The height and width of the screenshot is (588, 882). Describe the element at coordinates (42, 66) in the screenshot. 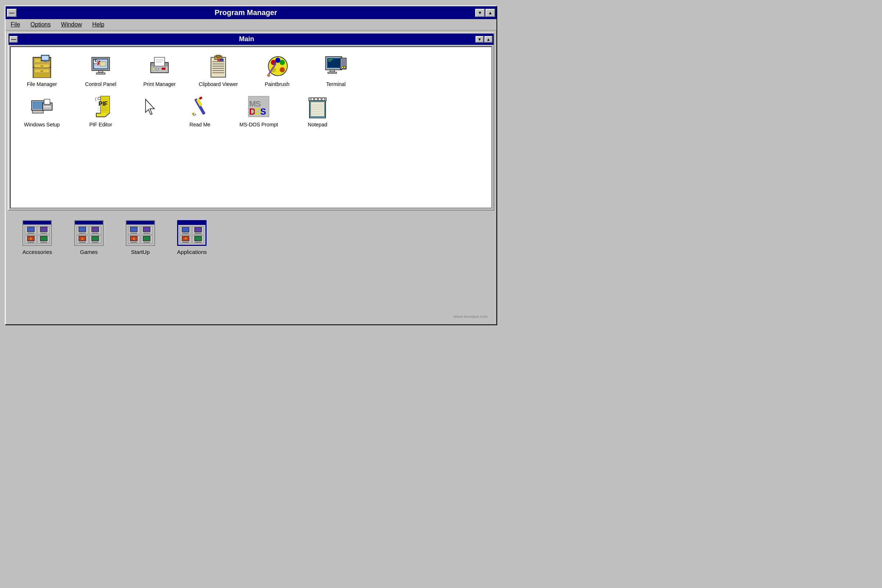

I see `file-manager-graphic` at that location.